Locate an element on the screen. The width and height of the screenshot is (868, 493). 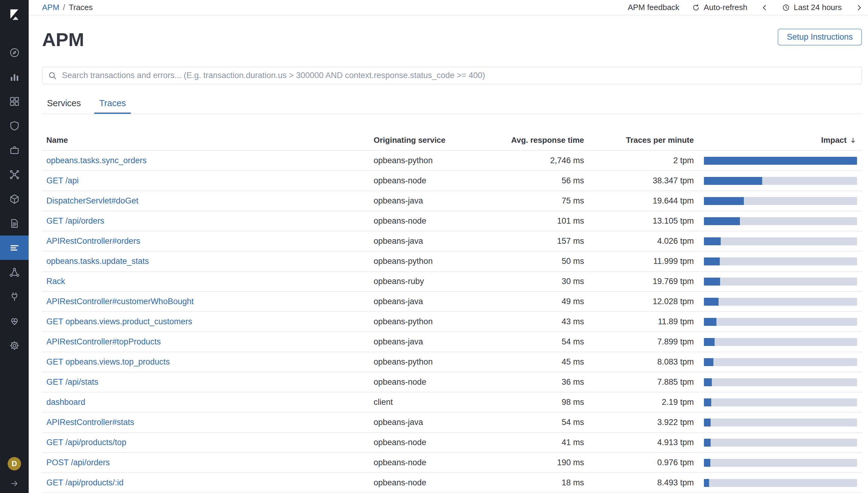
column-header-avg-response-time: Avg. response time is located at coordinates (543, 140).